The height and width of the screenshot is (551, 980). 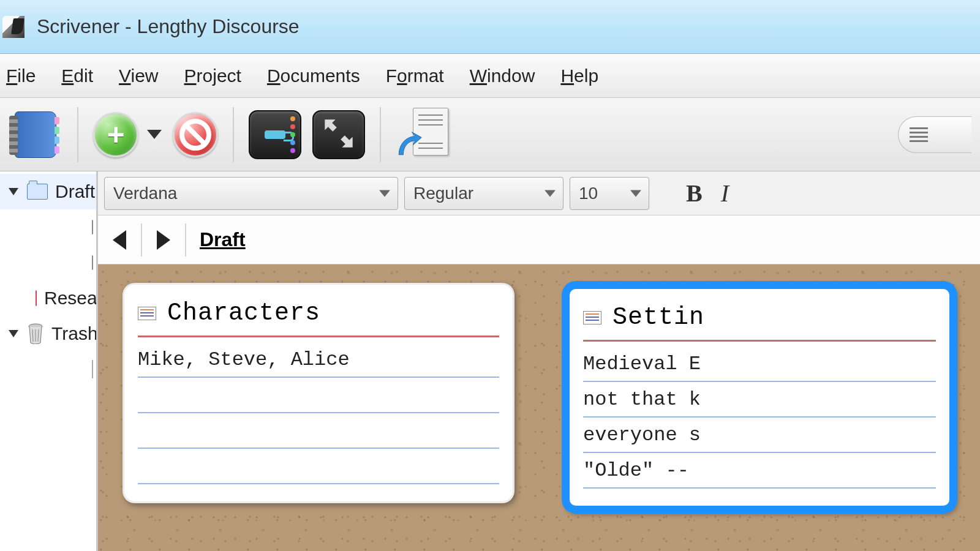 I want to click on font-style-value: Regular, so click(x=443, y=193).